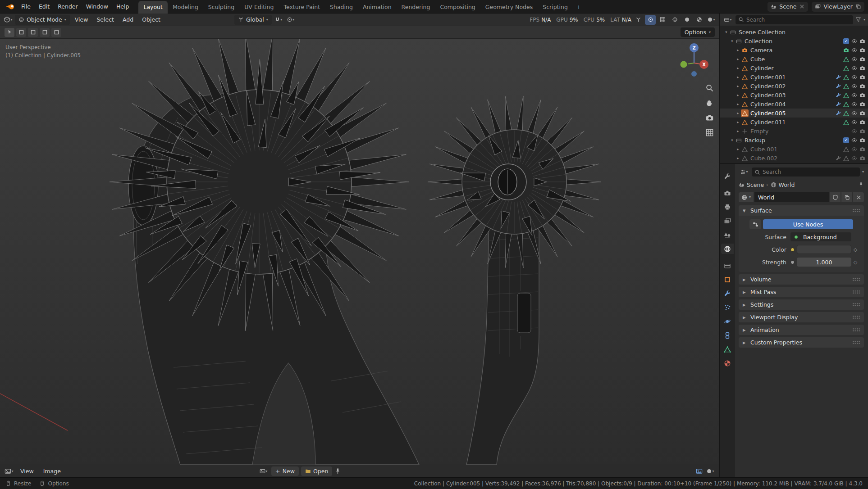 This screenshot has height=489, width=868. I want to click on world-name-field: World, so click(791, 197).